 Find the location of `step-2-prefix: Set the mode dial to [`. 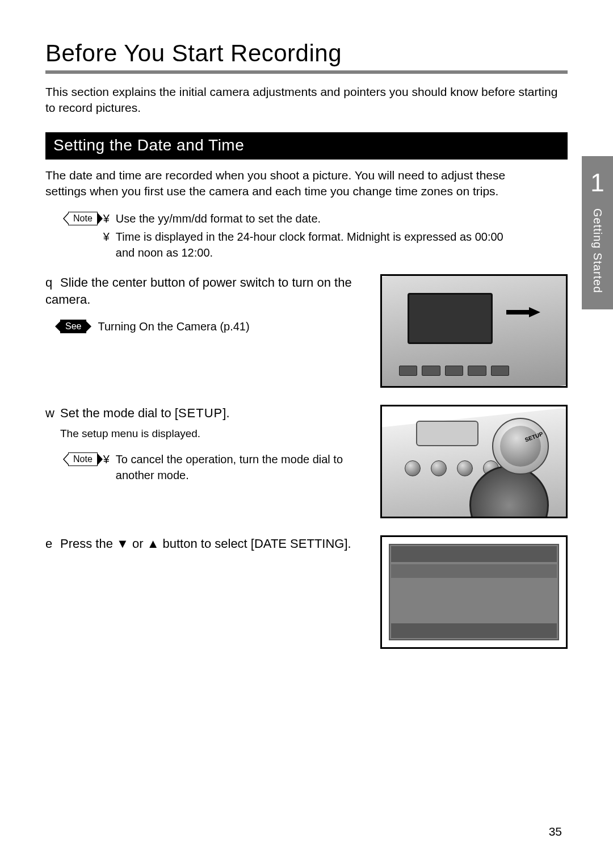

step-2-prefix: Set the mode dial to [ is located at coordinates (119, 413).